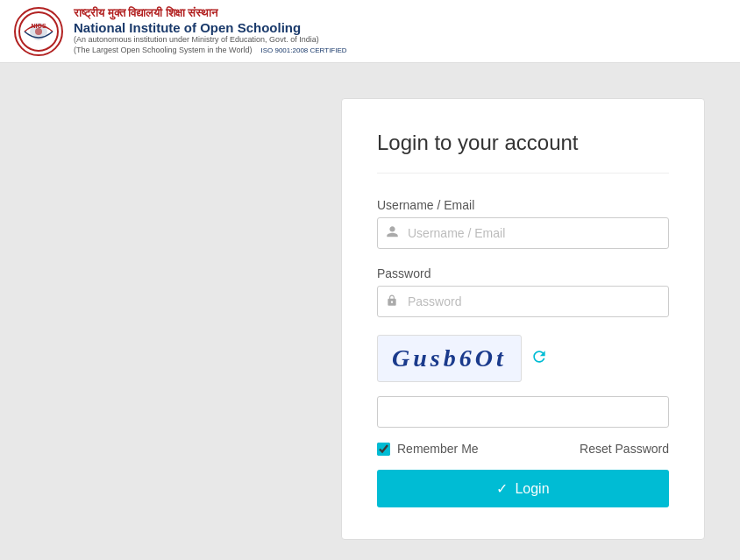  I want to click on remember-me-checkbox, so click(384, 449).